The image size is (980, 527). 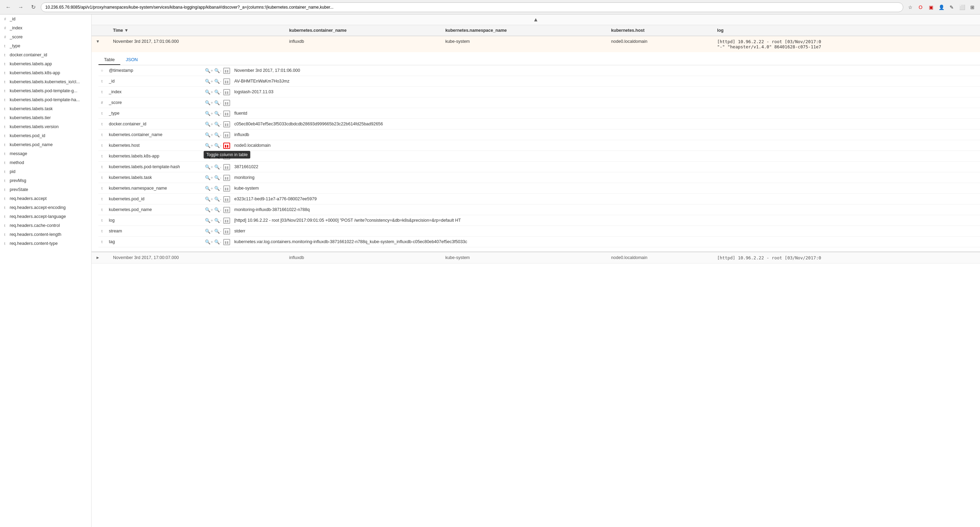 What do you see at coordinates (46, 235) in the screenshot?
I see `sidebar-item-req-headers-content-length: treq.headers.content-length` at bounding box center [46, 235].